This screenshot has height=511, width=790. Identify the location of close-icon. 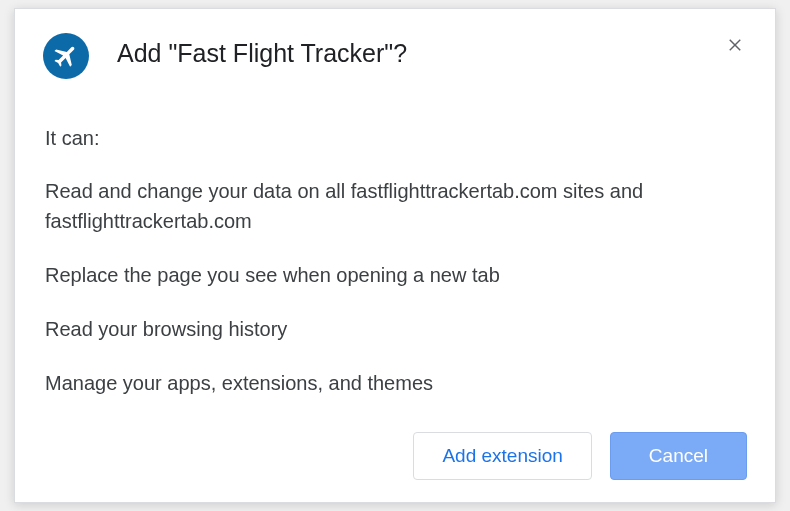
(735, 45).